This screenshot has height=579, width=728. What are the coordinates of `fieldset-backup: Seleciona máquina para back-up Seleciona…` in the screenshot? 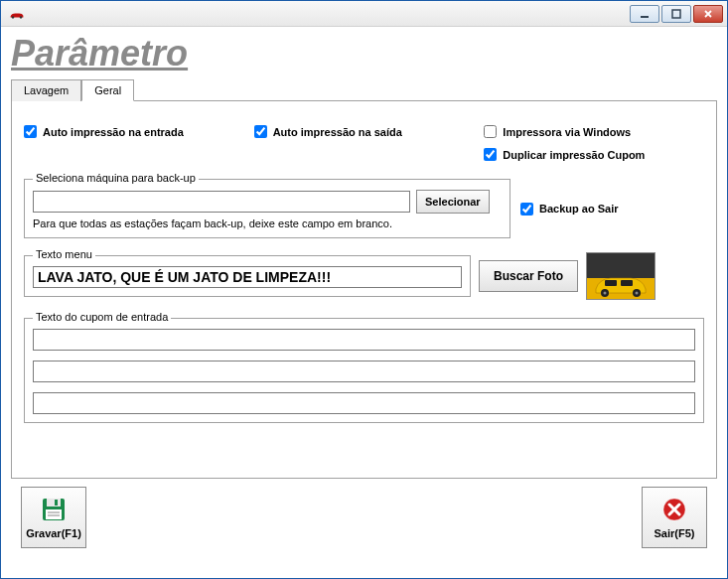 It's located at (267, 209).